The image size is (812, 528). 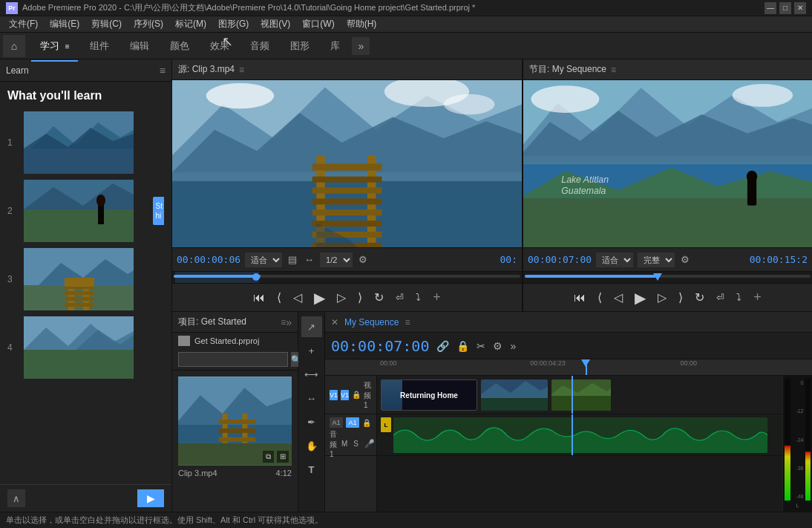 I want to click on source-frame-fwd-btn: ▷, so click(x=341, y=297).